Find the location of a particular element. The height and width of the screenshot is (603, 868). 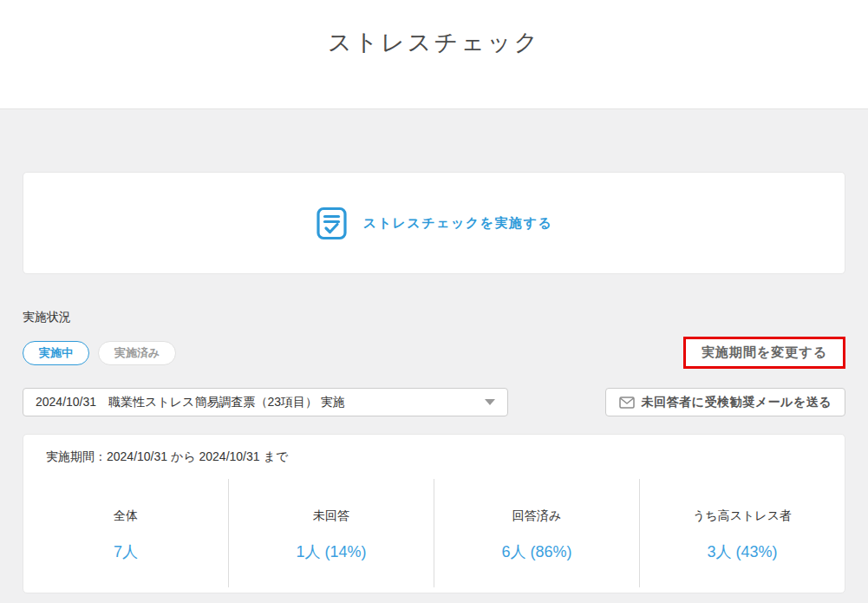

filter-completed: 実施済み is located at coordinates (137, 353).